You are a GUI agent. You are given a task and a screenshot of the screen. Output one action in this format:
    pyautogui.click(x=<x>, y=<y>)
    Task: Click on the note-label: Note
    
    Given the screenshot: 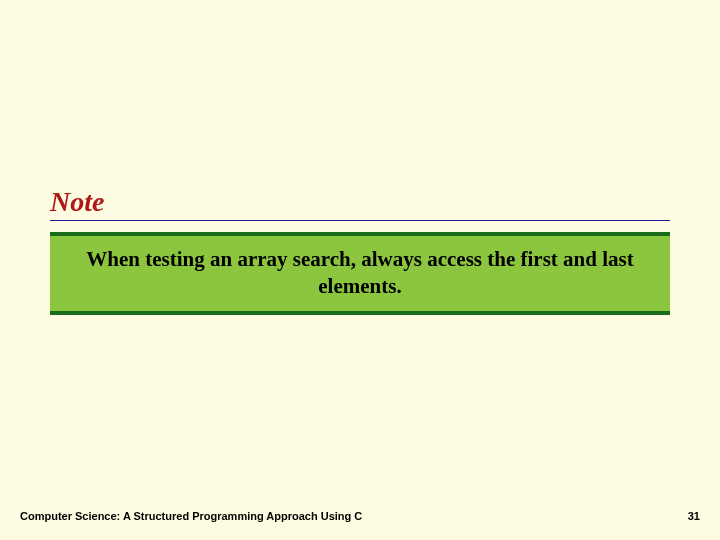 What is the action you would take?
    pyautogui.click(x=77, y=202)
    